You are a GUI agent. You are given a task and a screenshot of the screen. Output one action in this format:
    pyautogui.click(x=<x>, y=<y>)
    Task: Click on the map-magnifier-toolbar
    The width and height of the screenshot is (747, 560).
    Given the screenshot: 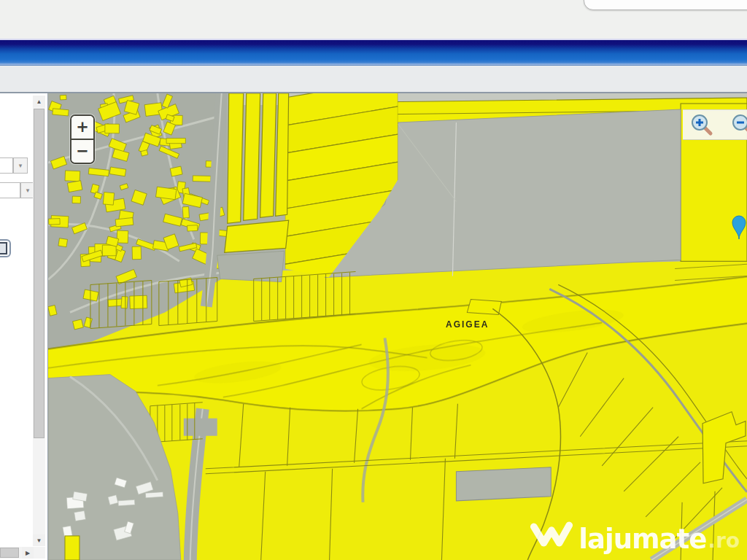 What is the action you would take?
    pyautogui.click(x=715, y=125)
    